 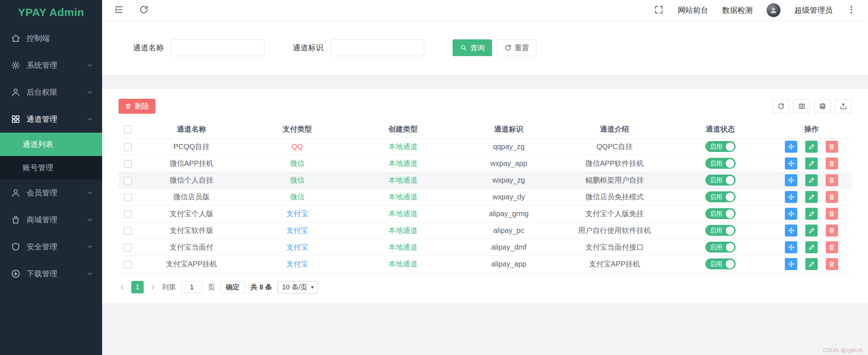 I want to click on page-size-select: 10 条/页 ▾, so click(x=298, y=287).